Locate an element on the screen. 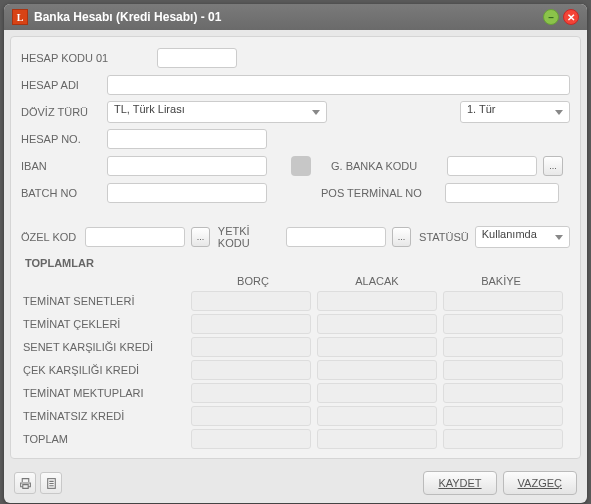  app-icon: L is located at coordinates (20, 17).